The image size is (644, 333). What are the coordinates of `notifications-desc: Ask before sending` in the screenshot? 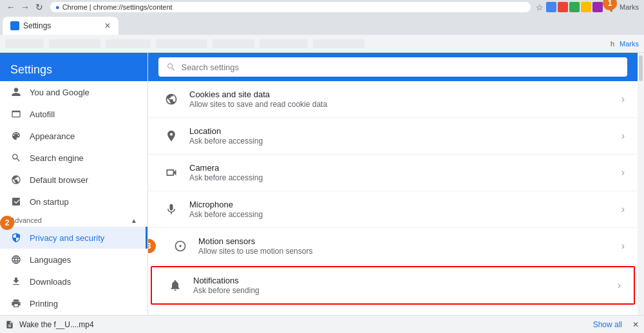 It's located at (406, 290).